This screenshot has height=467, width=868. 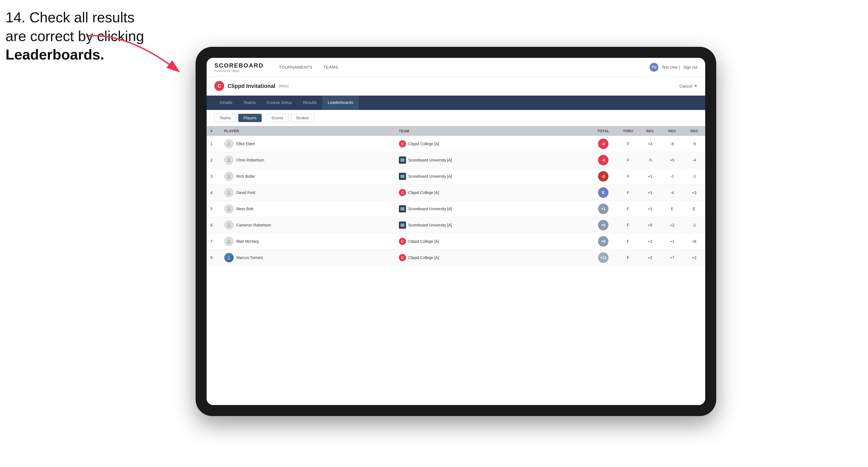 What do you see at coordinates (308, 144) in the screenshot?
I see `cell-player: Elliot Ebert` at bounding box center [308, 144].